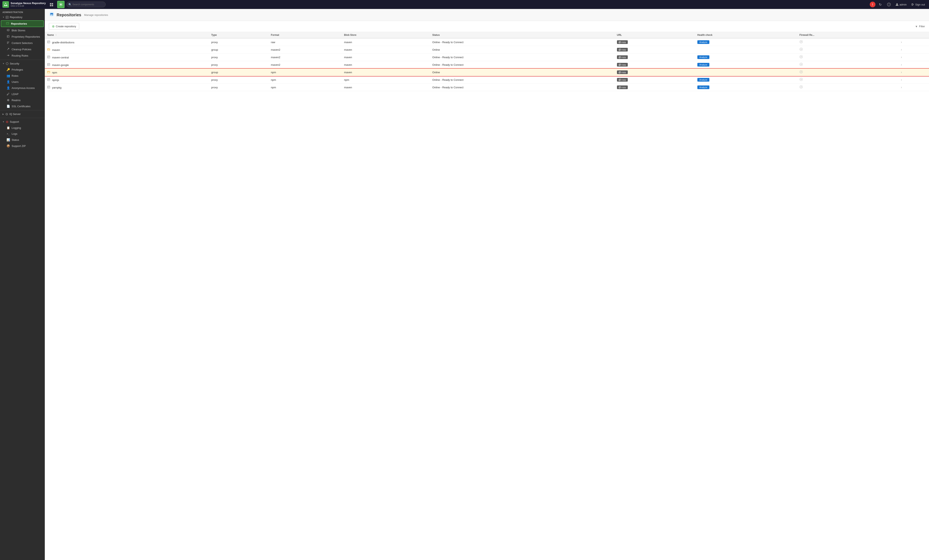  What do you see at coordinates (7, 122) in the screenshot?
I see `support-group-icon` at bounding box center [7, 122].